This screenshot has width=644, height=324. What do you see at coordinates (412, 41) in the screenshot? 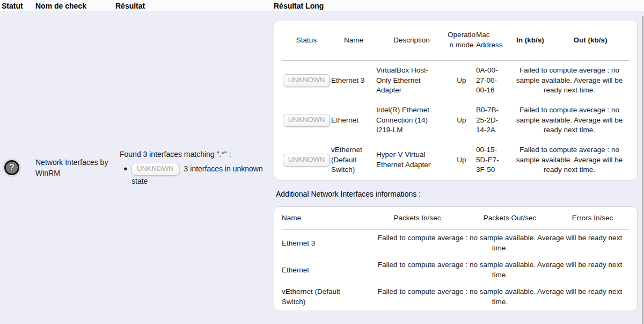
I see `header-description: Description` at bounding box center [412, 41].